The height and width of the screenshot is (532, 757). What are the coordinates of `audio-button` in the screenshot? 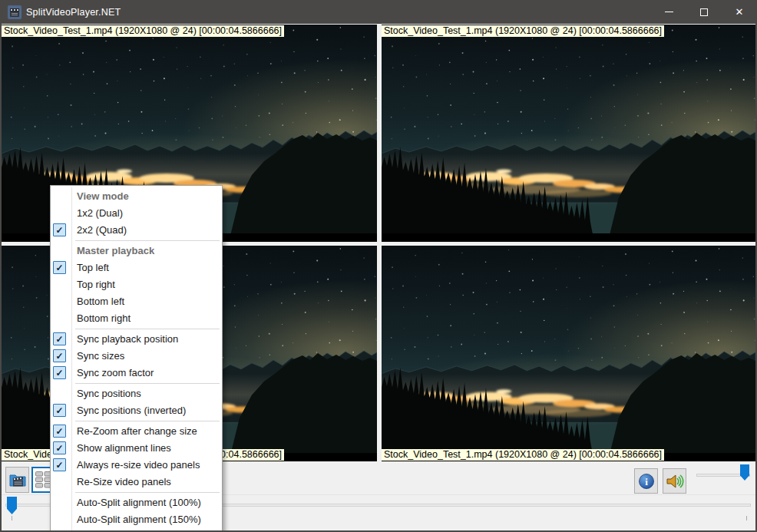 It's located at (674, 481).